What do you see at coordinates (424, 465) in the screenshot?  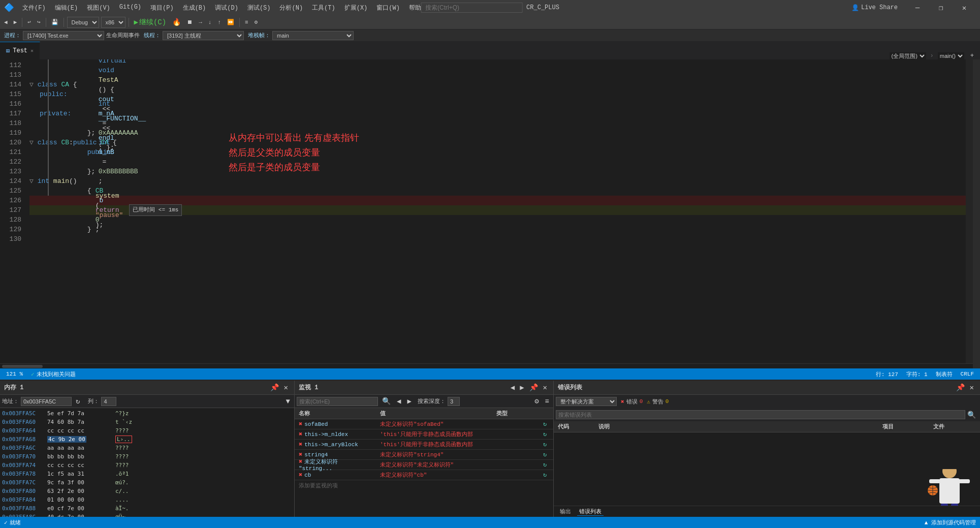 I see `watch-row-undef-string: ✖未定义标识符 "string... 未定义标识符"未定义标识符" ↻` at bounding box center [424, 465].